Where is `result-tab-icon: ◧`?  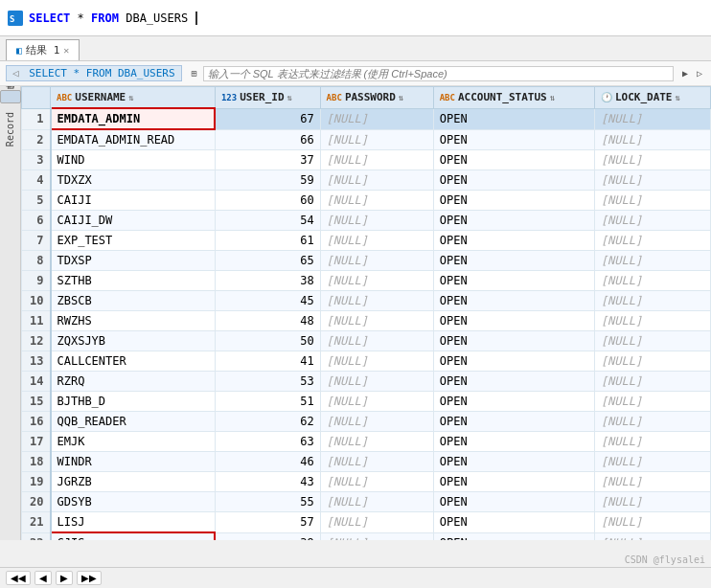 result-tab-icon: ◧ is located at coordinates (19, 50).